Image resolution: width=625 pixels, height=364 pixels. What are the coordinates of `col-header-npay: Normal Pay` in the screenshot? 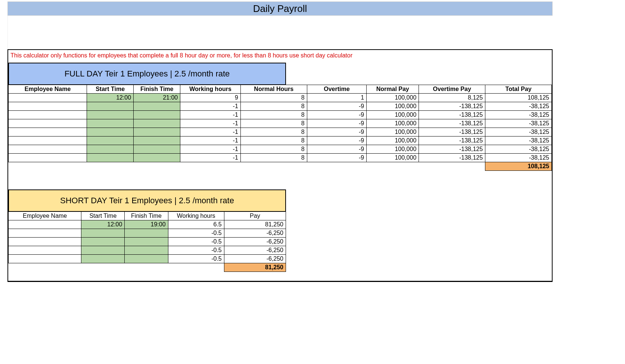 It's located at (393, 90).